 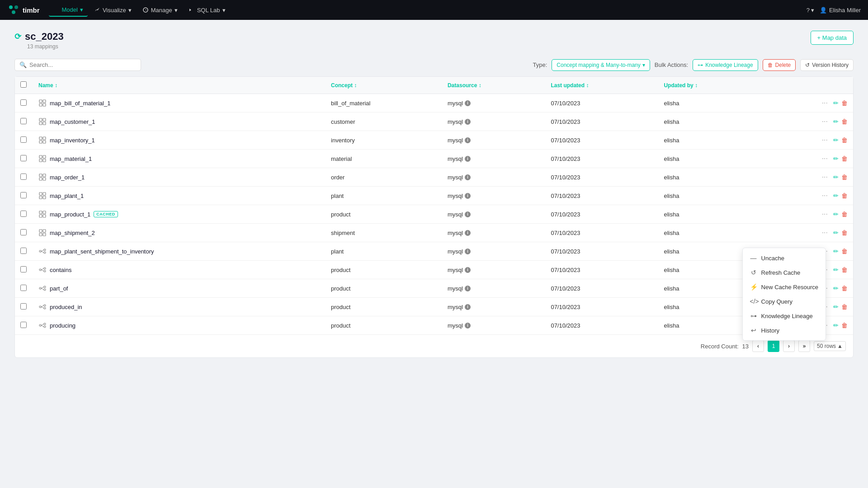 I want to click on bulk-delete-button: 🗑 Delete, so click(x=779, y=65).